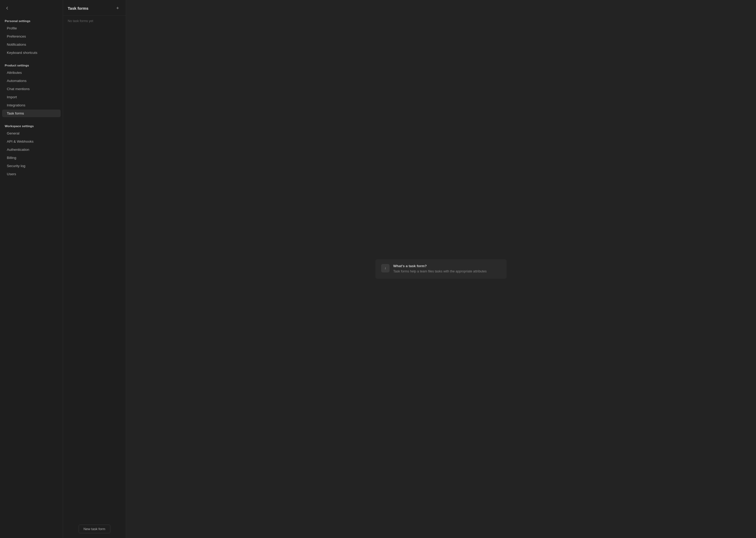 The width and height of the screenshot is (756, 538). Describe the element at coordinates (31, 28) in the screenshot. I see `sidebar-item-profile: Profile` at that location.